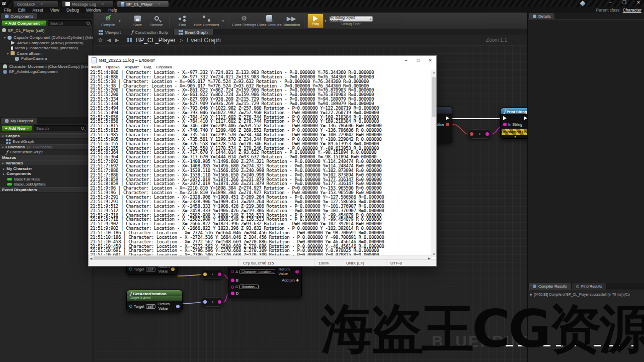 The height and width of the screenshot is (362, 644). Describe the element at coordinates (472, 134) in the screenshot. I see `input-pin` at that location.